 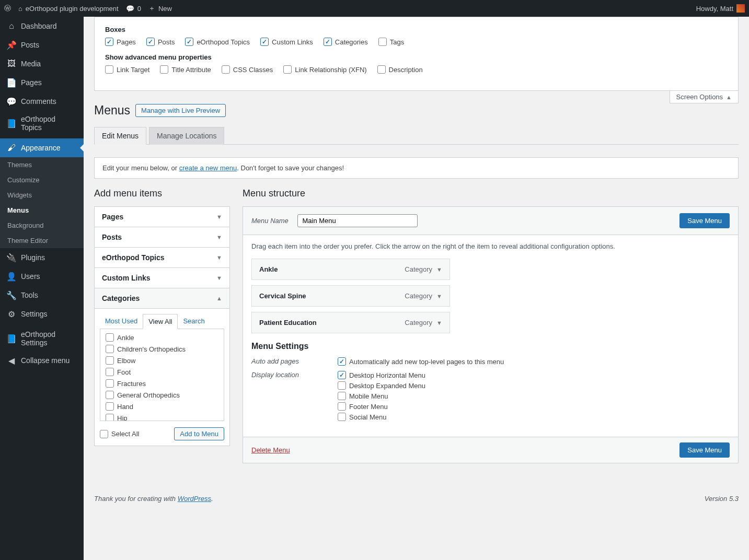 What do you see at coordinates (42, 180) in the screenshot?
I see `submenu-item-customize: Customize` at bounding box center [42, 180].